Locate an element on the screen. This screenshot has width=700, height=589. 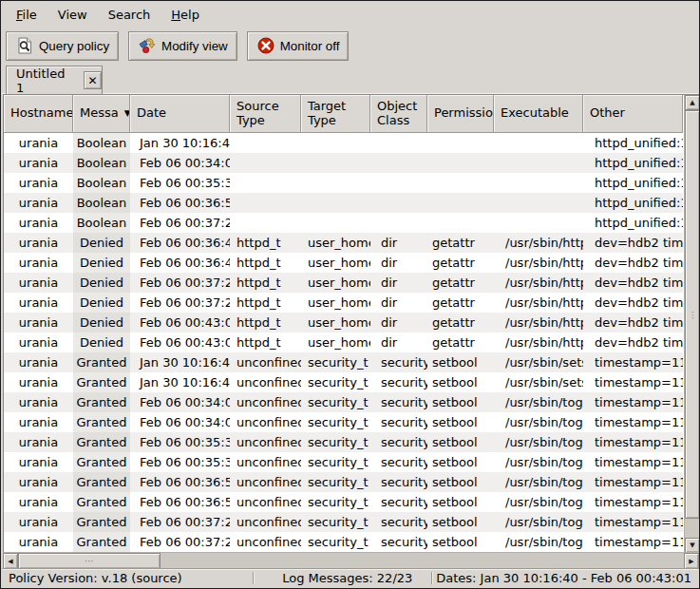
scroll-left-button: ◀ is located at coordinates (10, 560).